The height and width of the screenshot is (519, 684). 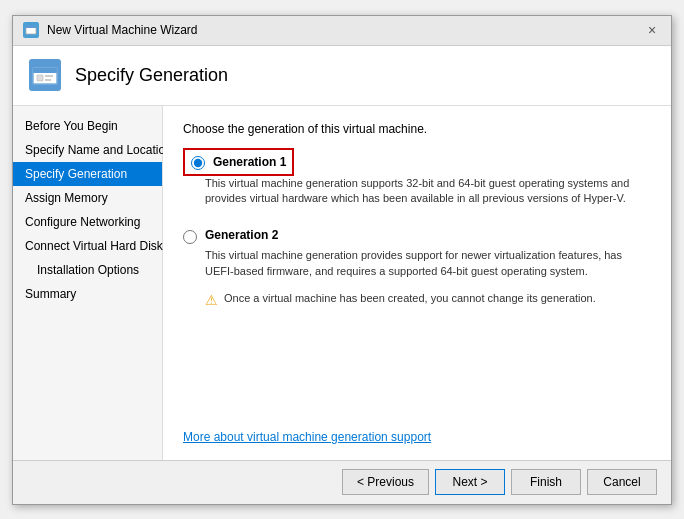 I want to click on gen2-label: Generation 2, so click(x=242, y=235).